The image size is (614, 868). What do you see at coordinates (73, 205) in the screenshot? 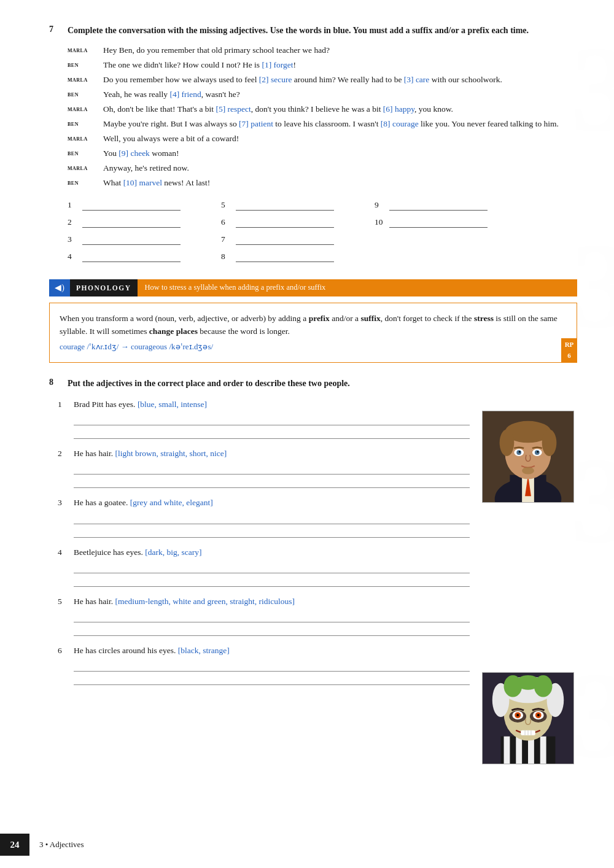
I see `answer-num: 1` at bounding box center [73, 205].